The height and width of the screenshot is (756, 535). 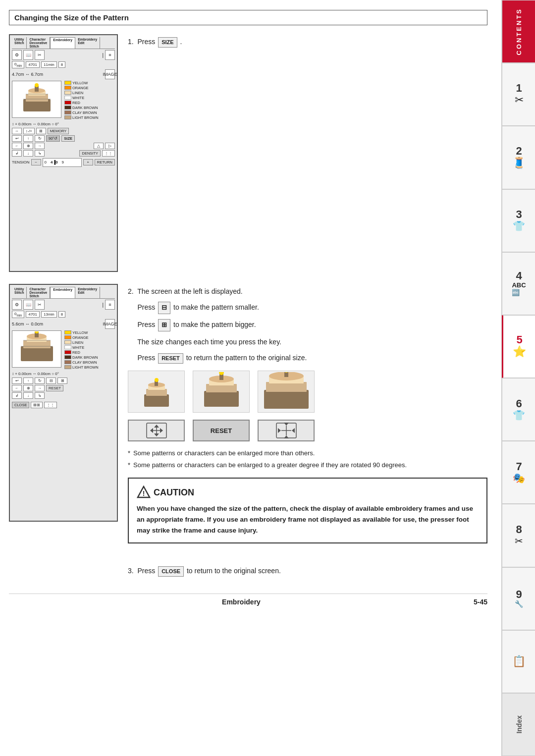 I want to click on screen-btn-memory: MEMORY, so click(x=58, y=131).